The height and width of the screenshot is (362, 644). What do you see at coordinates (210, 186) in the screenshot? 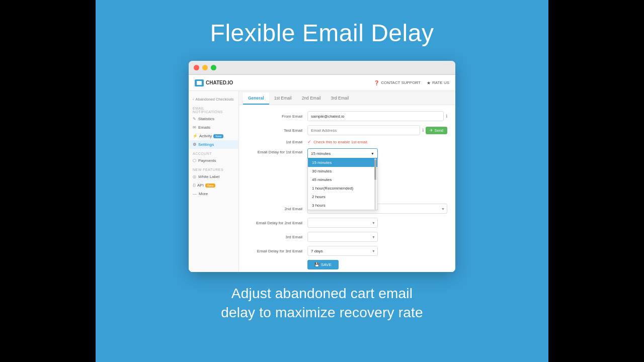
I see `api-badge: Beta` at bounding box center [210, 186].